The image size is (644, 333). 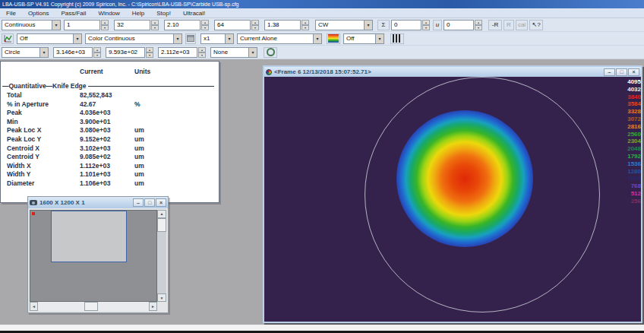 What do you see at coordinates (191, 39) in the screenshot?
I see `palette-edit-button` at bounding box center [191, 39].